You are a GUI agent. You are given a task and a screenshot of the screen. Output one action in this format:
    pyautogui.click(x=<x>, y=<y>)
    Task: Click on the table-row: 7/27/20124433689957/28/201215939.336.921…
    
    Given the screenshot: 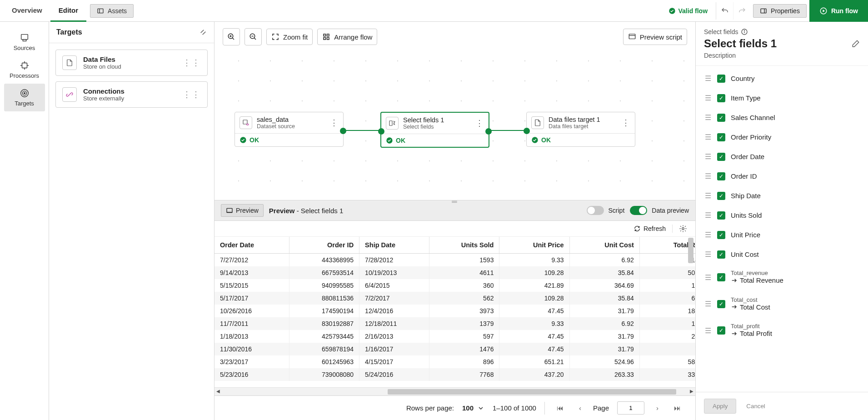 What is the action you would take?
    pyautogui.click(x=455, y=260)
    